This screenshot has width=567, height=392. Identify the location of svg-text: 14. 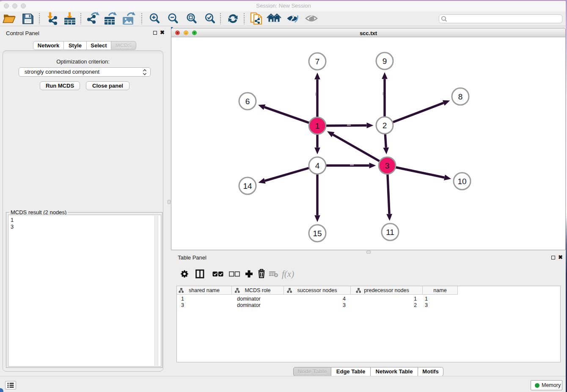
(248, 186).